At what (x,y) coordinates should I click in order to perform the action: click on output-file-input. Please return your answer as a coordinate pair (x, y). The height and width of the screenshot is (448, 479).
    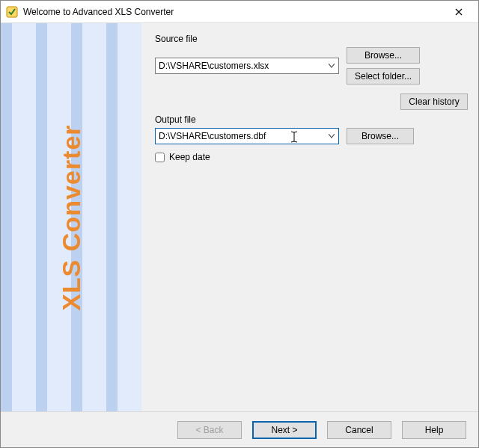
    Looking at the image, I should click on (240, 136).